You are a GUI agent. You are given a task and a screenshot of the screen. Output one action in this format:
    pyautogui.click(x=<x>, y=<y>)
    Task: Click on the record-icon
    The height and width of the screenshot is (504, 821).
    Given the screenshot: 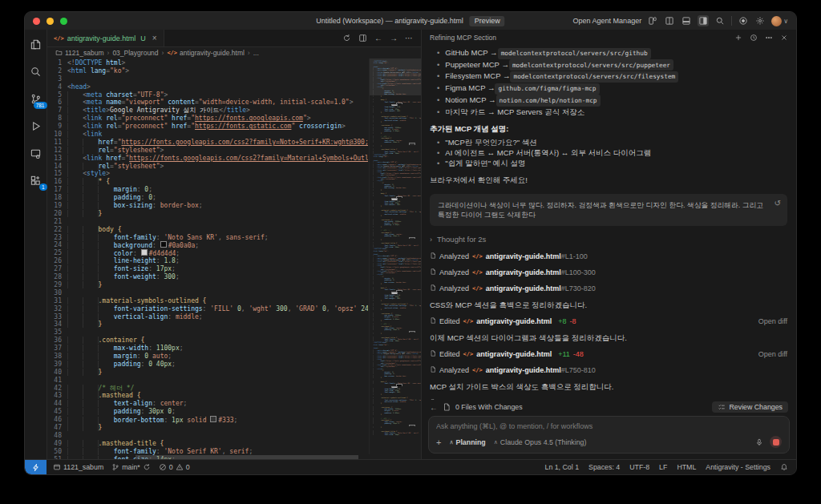 What is the action you would take?
    pyautogui.click(x=743, y=21)
    